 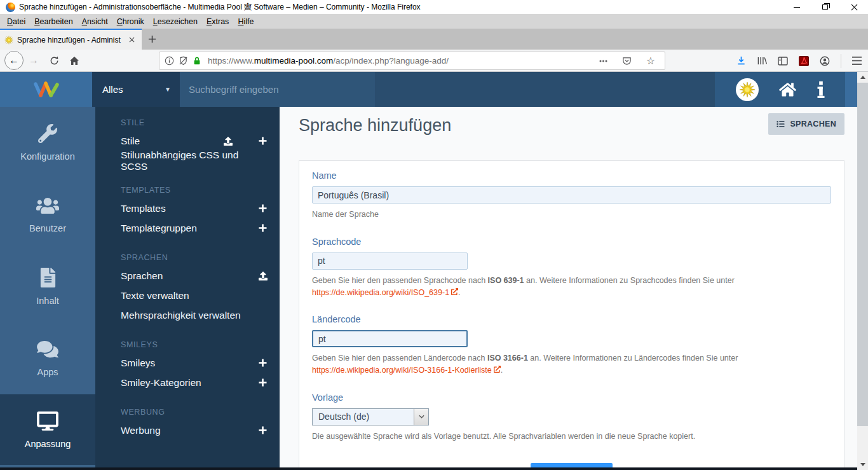 I want to click on window-titlebar: Sprache hinzufügen - Administrationsober…, so click(x=434, y=7).